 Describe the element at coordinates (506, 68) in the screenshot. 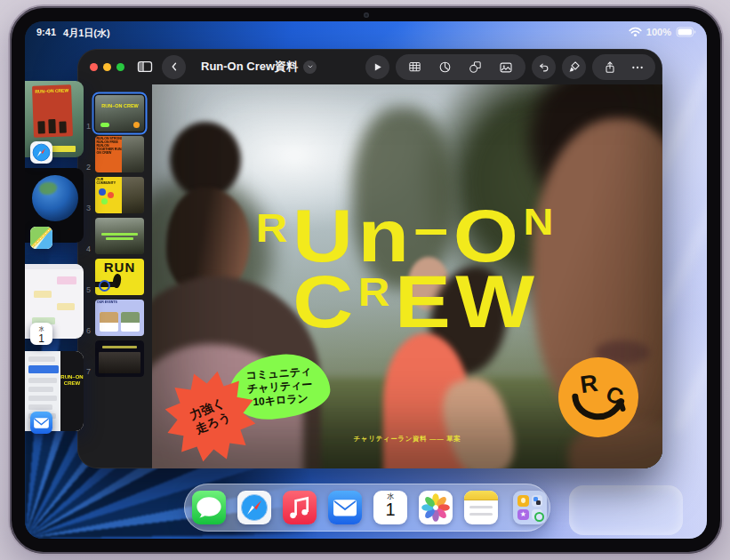

I see `media-icon` at that location.